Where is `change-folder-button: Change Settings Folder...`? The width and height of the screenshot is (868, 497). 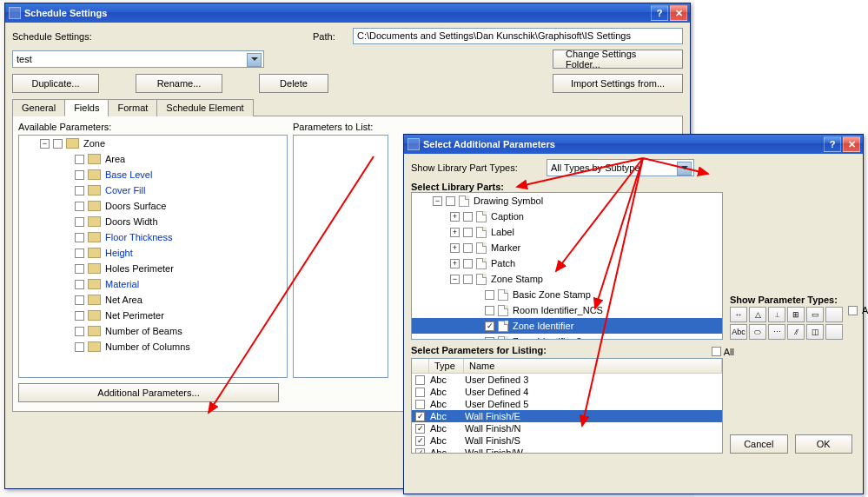 change-folder-button: Change Settings Folder... is located at coordinates (618, 59).